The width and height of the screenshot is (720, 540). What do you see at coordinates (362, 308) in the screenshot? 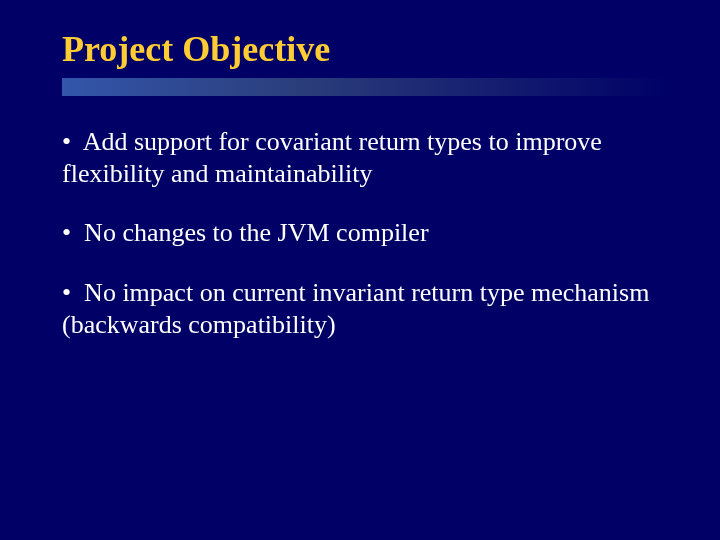
I see `bullet-item: • No impact on current invariant return …` at bounding box center [362, 308].